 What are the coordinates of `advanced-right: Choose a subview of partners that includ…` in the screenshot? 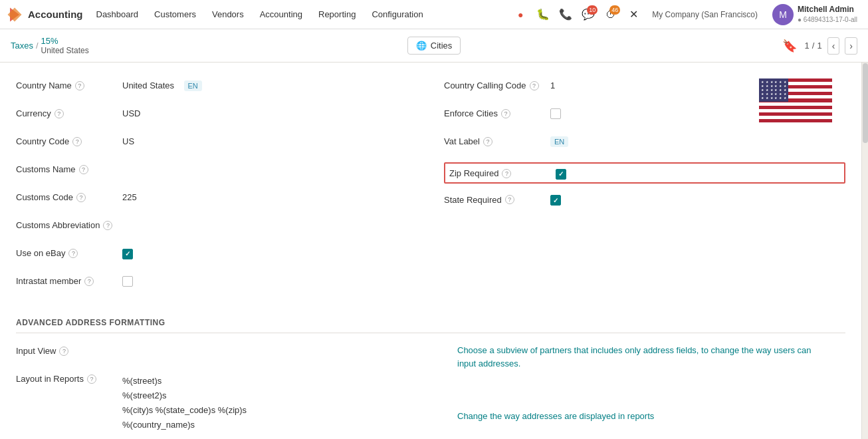 It's located at (638, 391).